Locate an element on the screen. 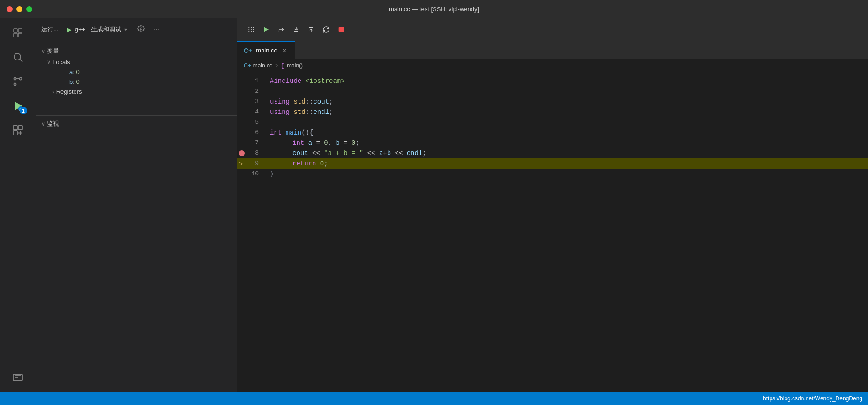 This screenshot has height=405, width=868. tab-filename: main.cc is located at coordinates (266, 51).